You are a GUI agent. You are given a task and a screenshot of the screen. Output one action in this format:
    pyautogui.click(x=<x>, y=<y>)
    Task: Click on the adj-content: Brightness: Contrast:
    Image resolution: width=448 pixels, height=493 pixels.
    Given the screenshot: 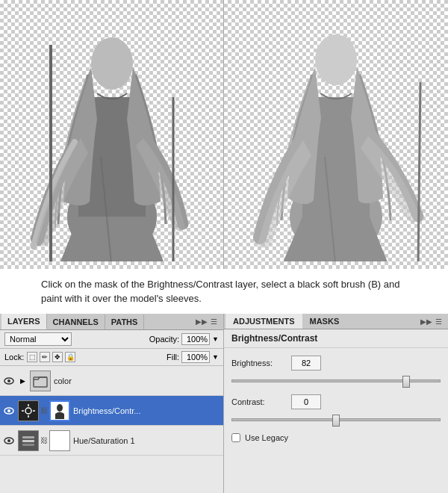 What is the action you would take?
    pyautogui.click(x=336, y=421)
    